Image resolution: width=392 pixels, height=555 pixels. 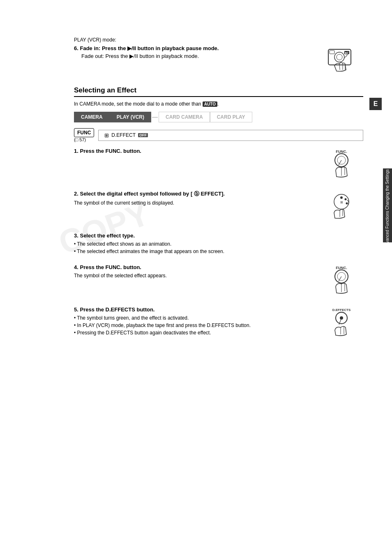 I want to click on section-title: Selecting an Effect, so click(x=219, y=92).